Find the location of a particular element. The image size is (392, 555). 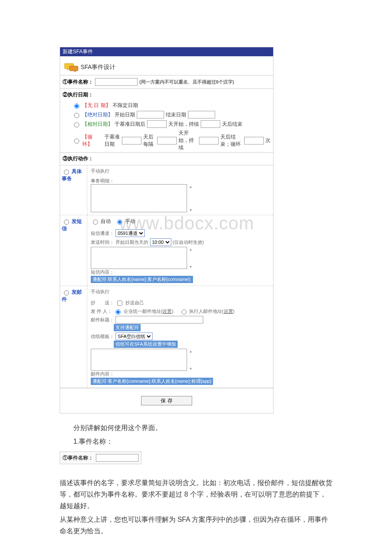

action-task-radio is located at coordinates (66, 172).